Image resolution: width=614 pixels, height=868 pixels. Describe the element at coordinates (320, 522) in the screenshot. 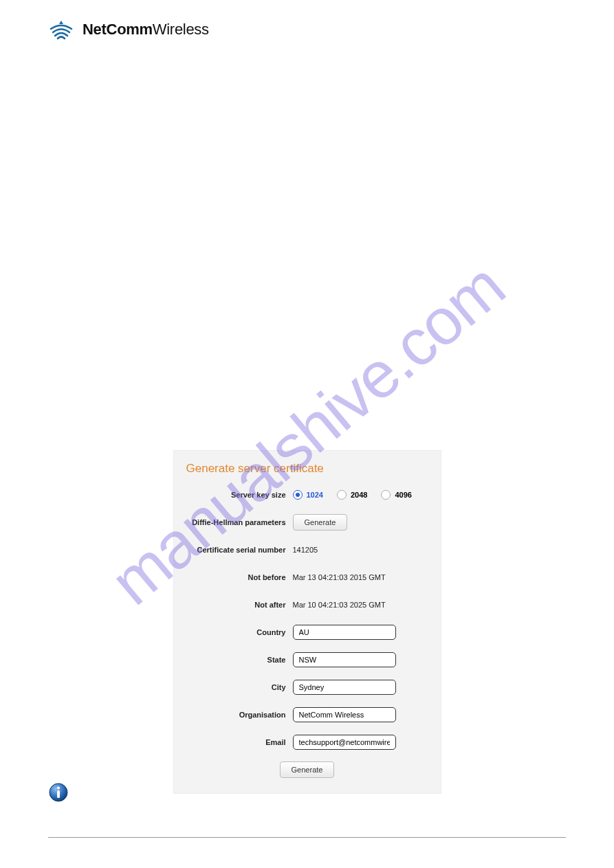

I see `dh-generate-button: Generate` at that location.